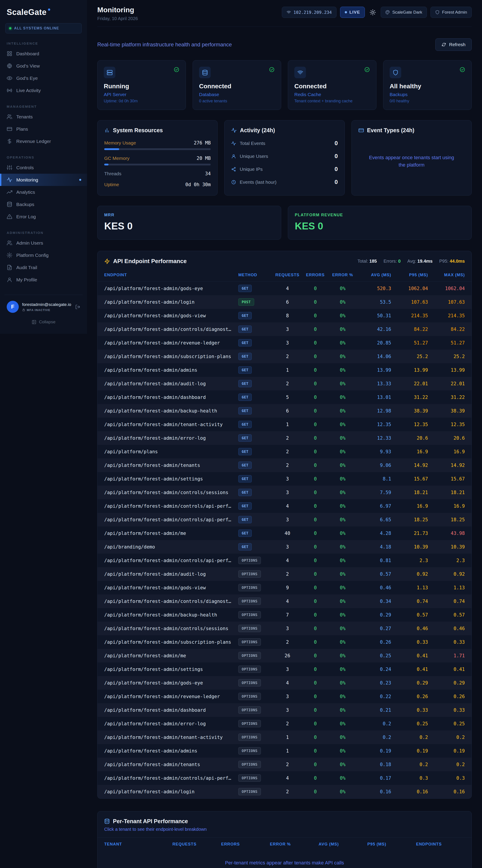 This screenshot has height=868, width=482. Describe the element at coordinates (13, 307) in the screenshot. I see `avatar: F` at that location.